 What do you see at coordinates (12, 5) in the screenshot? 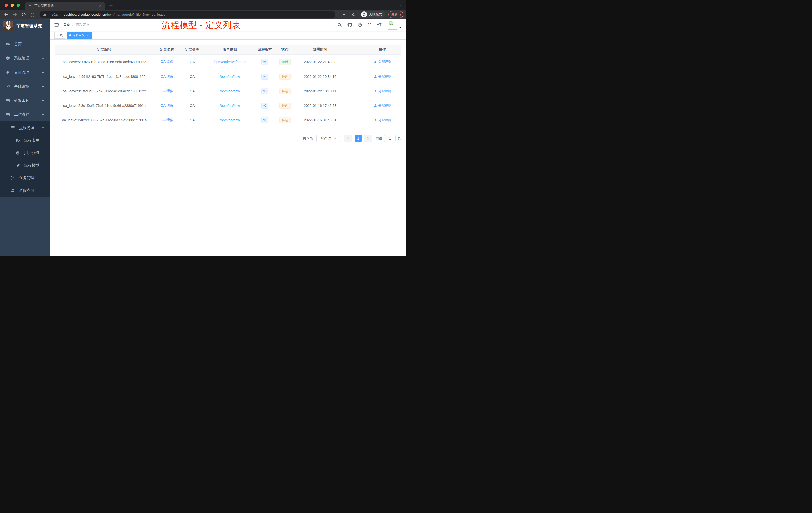
I see `minimize-window-button` at bounding box center [12, 5].